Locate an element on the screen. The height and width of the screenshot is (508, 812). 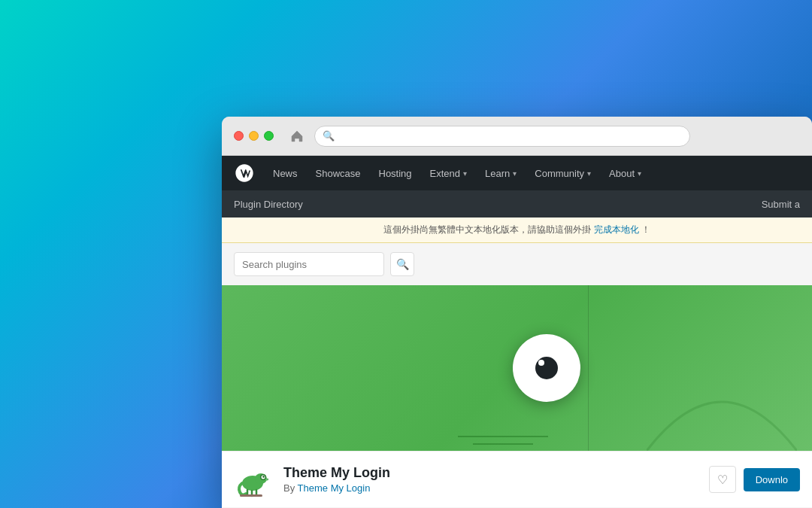
minimize-button is located at coordinates (254, 135).